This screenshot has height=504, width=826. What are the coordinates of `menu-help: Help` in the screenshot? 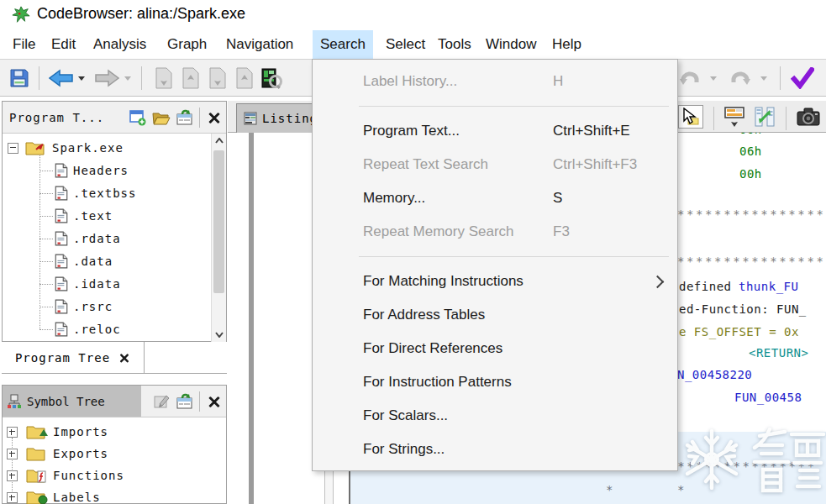 It's located at (566, 45).